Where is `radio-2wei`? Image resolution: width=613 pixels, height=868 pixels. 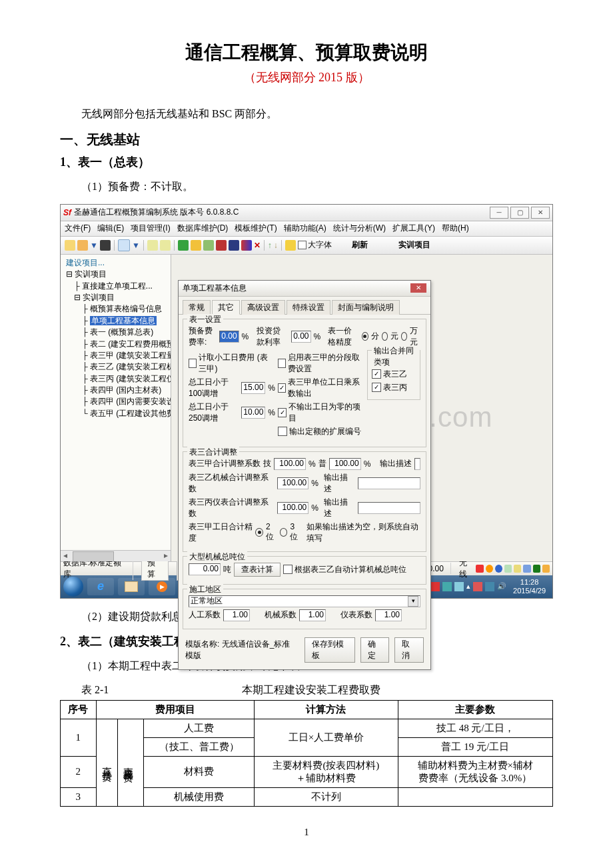
radio-2wei is located at coordinates (259, 532).